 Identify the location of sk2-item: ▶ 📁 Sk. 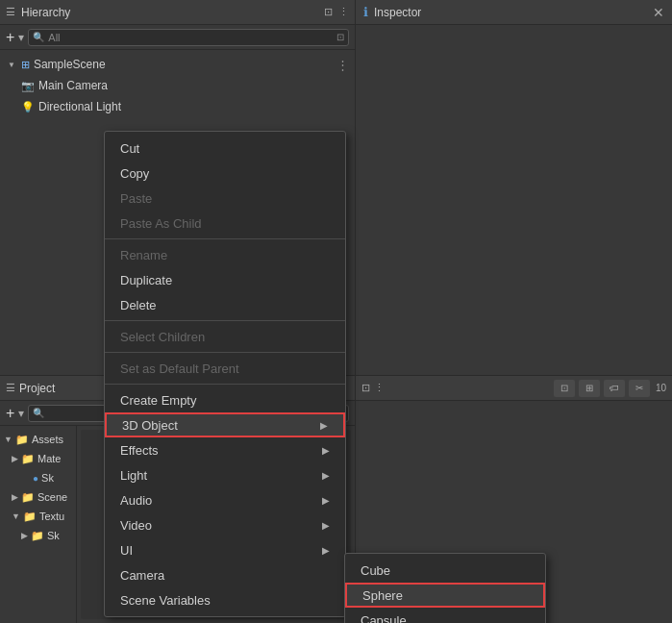
(38, 536).